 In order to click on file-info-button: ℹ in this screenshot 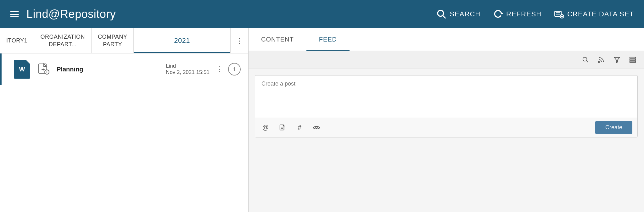, I will do `click(234, 69)`.